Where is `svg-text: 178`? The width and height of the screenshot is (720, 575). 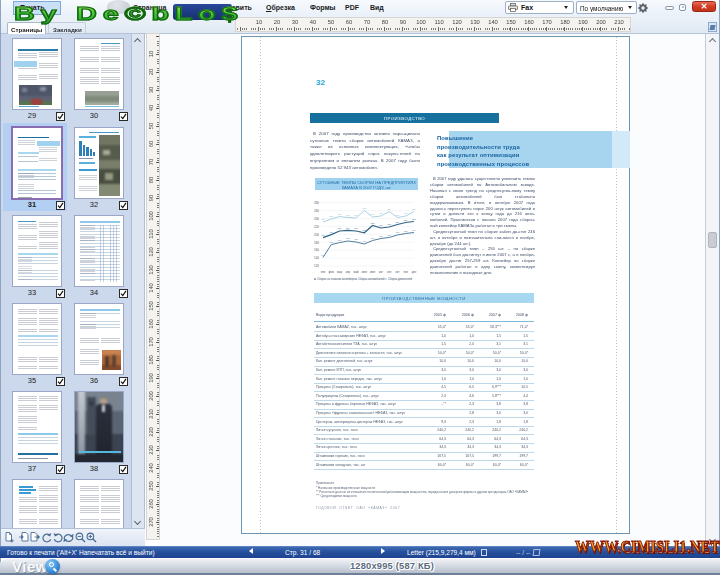
svg-text: 178 is located at coordinates (340, 240).